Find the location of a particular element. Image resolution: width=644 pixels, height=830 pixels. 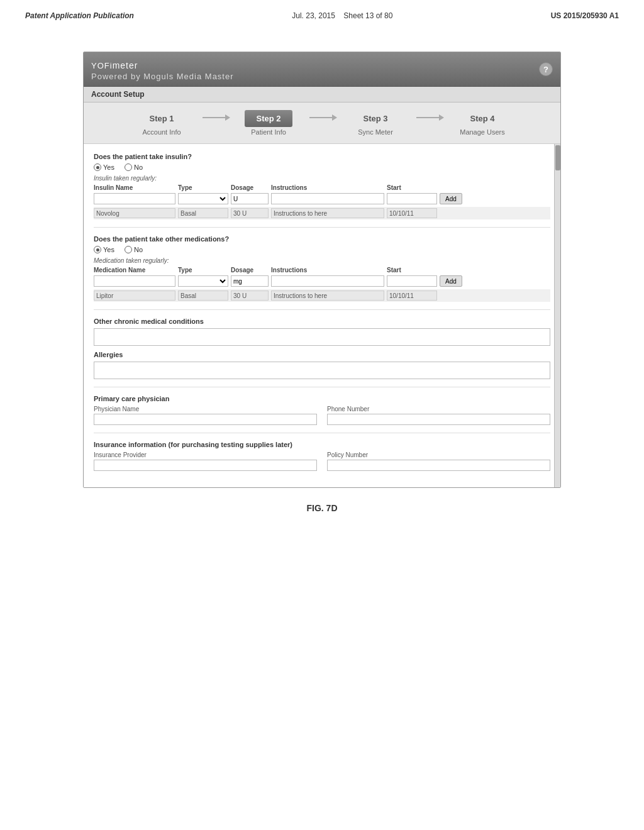

insulin-no-radio: No is located at coordinates (133, 167).